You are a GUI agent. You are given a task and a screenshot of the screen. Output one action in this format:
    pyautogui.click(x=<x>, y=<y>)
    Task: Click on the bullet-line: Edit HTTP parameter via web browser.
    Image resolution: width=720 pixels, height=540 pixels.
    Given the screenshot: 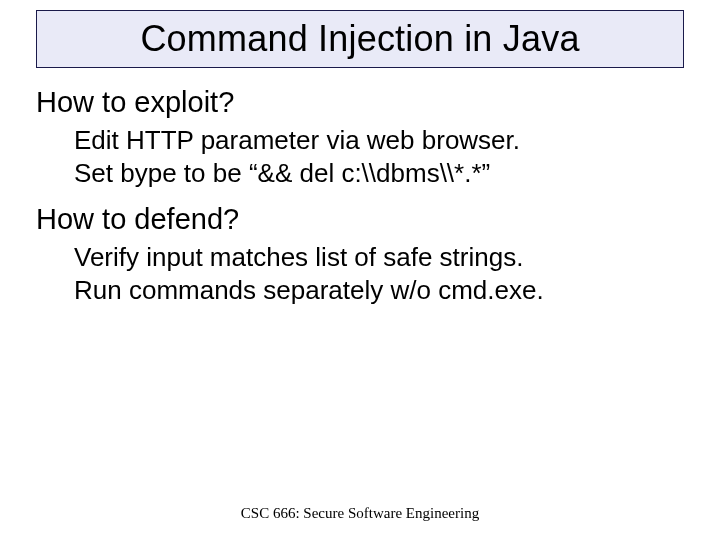 What is the action you would take?
    pyautogui.click(x=379, y=141)
    